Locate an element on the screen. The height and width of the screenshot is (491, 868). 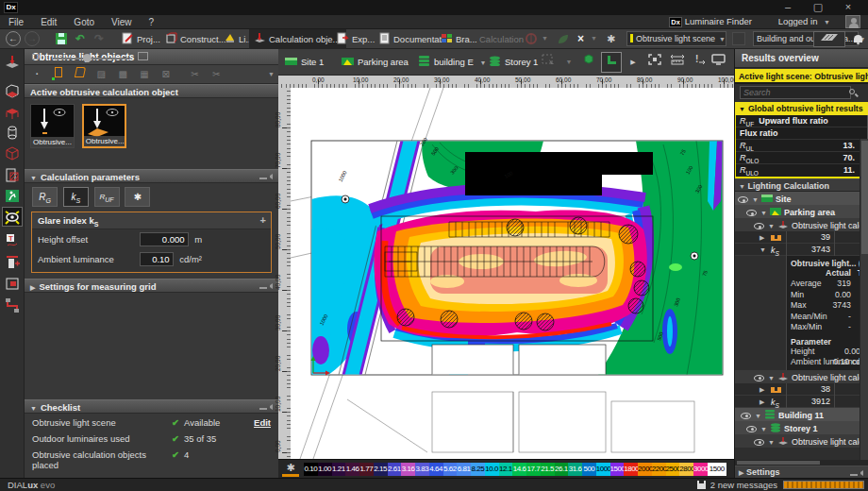
tab-site: Site 1 is located at coordinates (306, 62).